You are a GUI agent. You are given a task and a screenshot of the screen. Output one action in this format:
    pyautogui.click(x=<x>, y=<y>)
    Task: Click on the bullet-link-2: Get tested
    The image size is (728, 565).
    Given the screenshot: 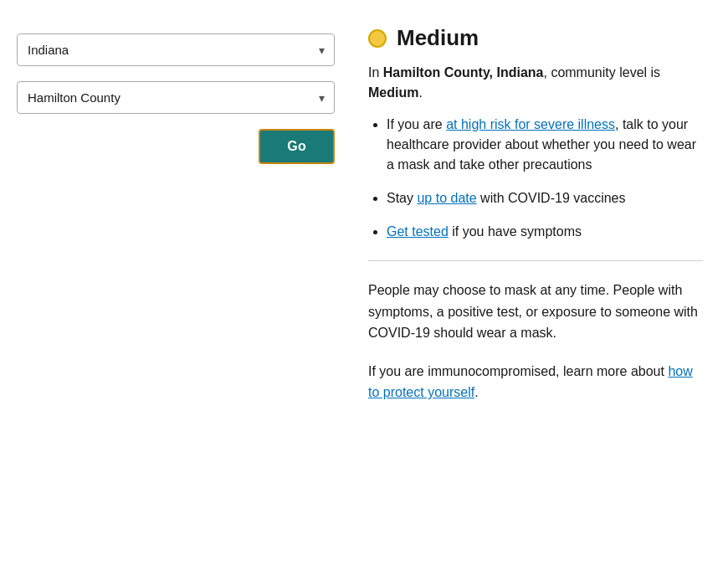 What is the action you would take?
    pyautogui.click(x=418, y=231)
    